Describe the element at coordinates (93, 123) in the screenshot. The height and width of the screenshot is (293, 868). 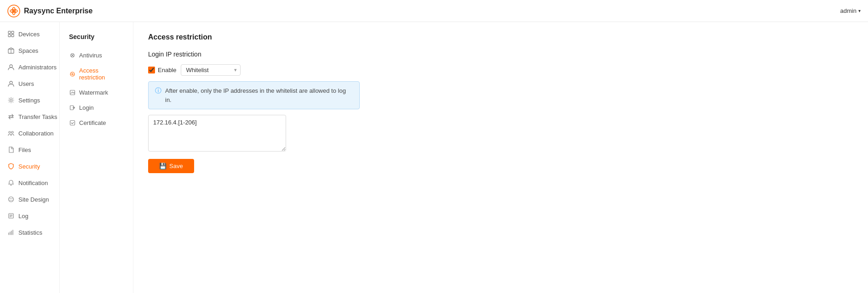
I see `sub-sidebar-item-label: Certificate` at that location.